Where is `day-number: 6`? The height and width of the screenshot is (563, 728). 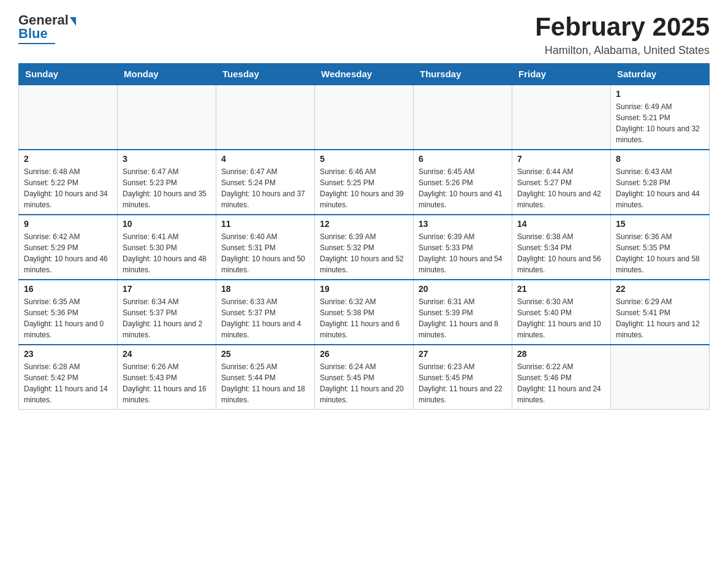 day-number: 6 is located at coordinates (463, 159).